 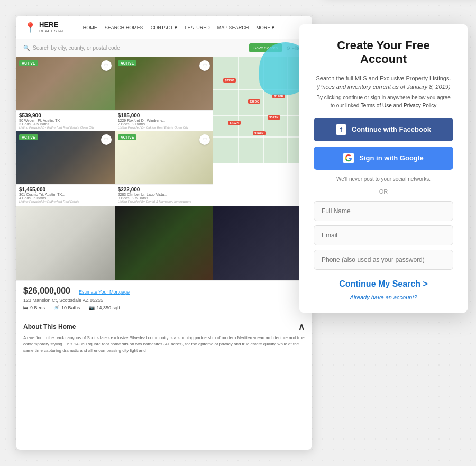 I want to click on full-name-input, so click(x=383, y=211).